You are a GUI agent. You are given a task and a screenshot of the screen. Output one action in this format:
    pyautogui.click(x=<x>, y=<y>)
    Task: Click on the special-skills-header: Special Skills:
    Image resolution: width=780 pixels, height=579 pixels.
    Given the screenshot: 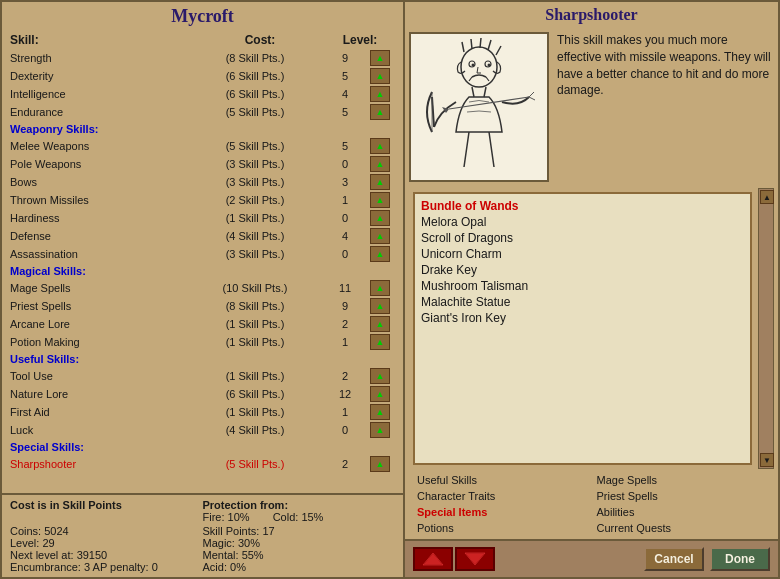 What is the action you would take?
    pyautogui.click(x=202, y=447)
    